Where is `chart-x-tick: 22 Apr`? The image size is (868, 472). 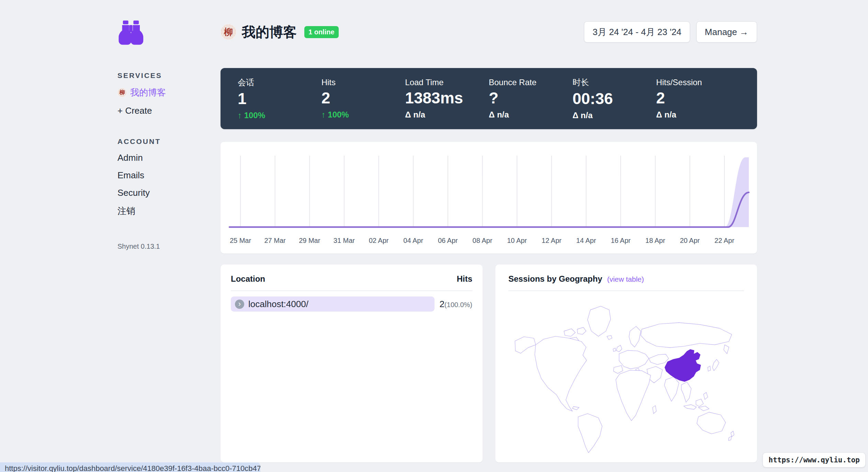
chart-x-tick: 22 Apr is located at coordinates (724, 240).